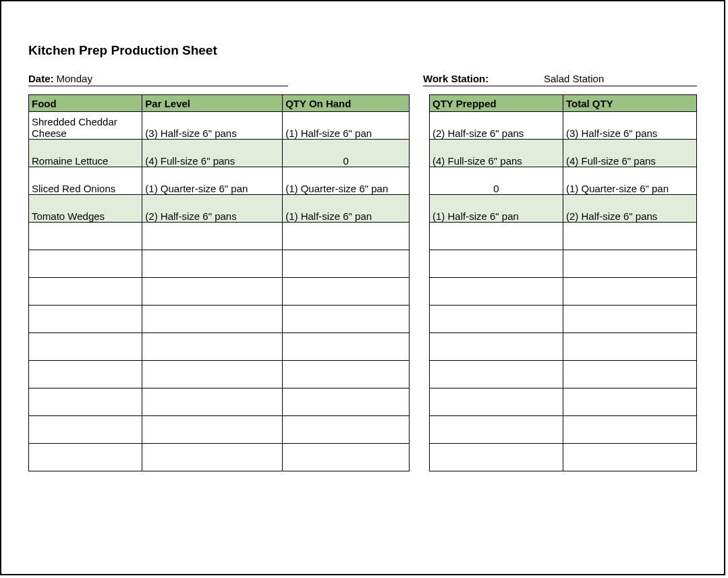  What do you see at coordinates (496, 154) in the screenshot?
I see `cell-prepped: (4) Full-size 6" pans` at bounding box center [496, 154].